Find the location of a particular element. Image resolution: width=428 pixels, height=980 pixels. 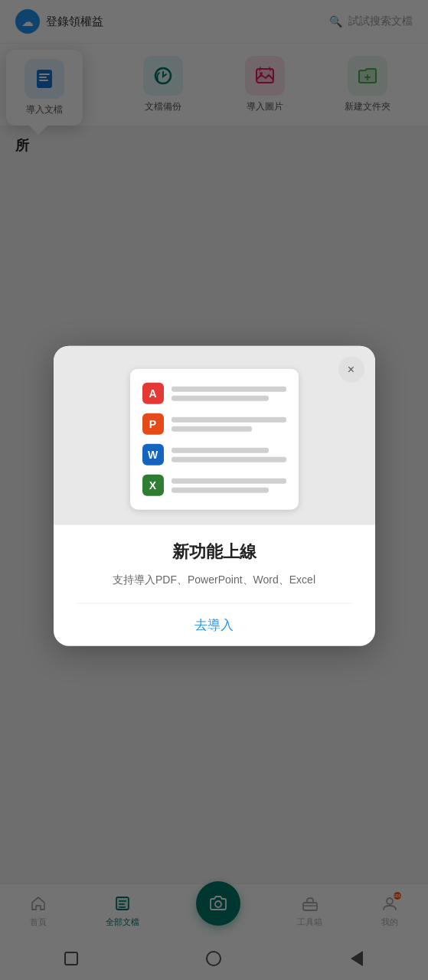

modal-close-button: × is located at coordinates (351, 370).